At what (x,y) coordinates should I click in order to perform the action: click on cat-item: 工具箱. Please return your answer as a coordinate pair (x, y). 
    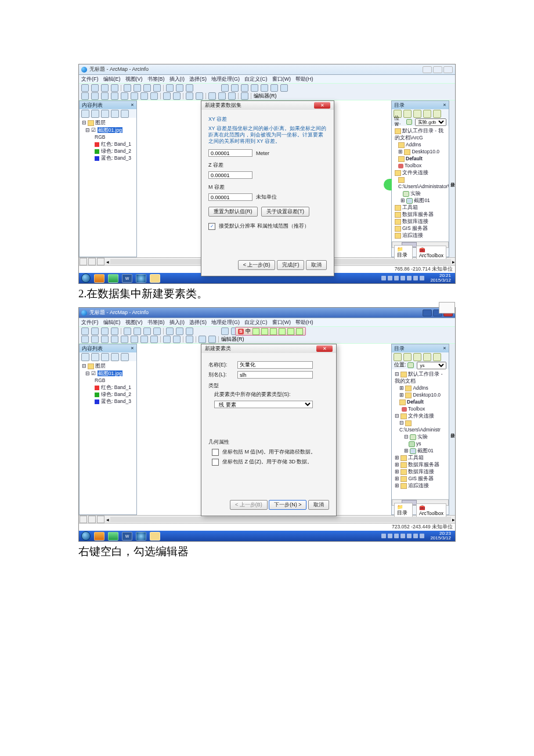
    Looking at the image, I should click on (410, 207).